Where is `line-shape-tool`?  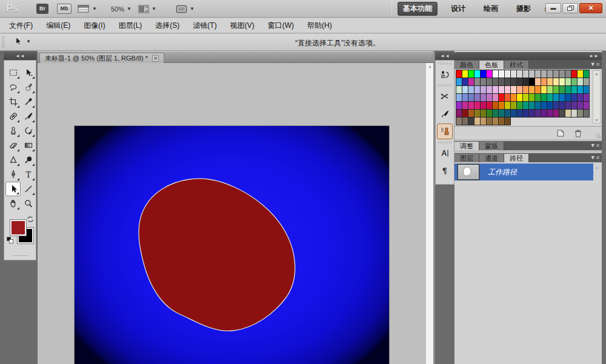
line-shape-tool is located at coordinates (28, 189).